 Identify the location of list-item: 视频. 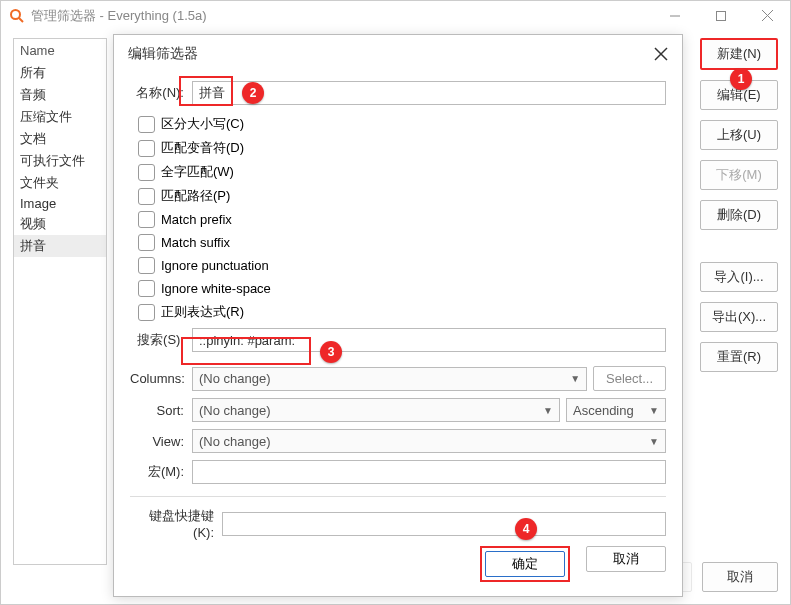
(60, 224).